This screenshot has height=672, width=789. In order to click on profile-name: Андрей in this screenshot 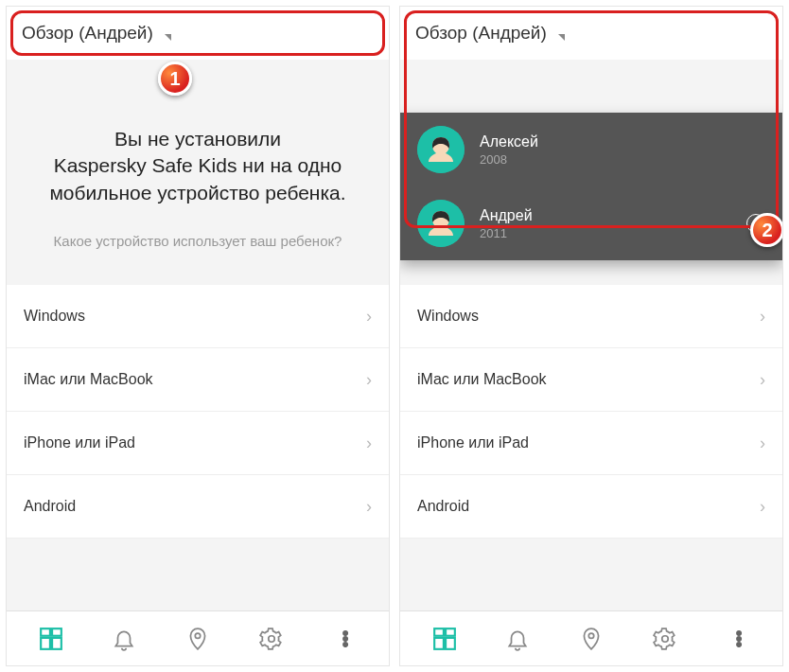, I will do `click(605, 216)`.